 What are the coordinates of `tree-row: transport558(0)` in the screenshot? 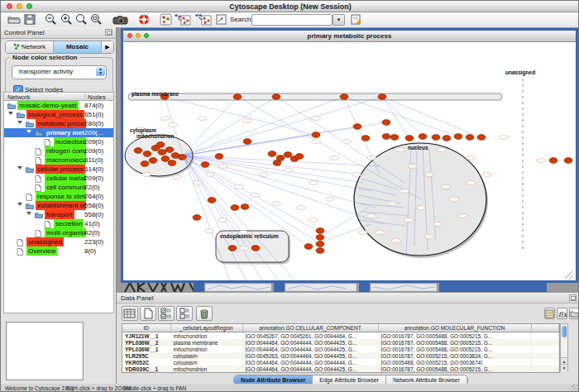 It's located at (59, 215).